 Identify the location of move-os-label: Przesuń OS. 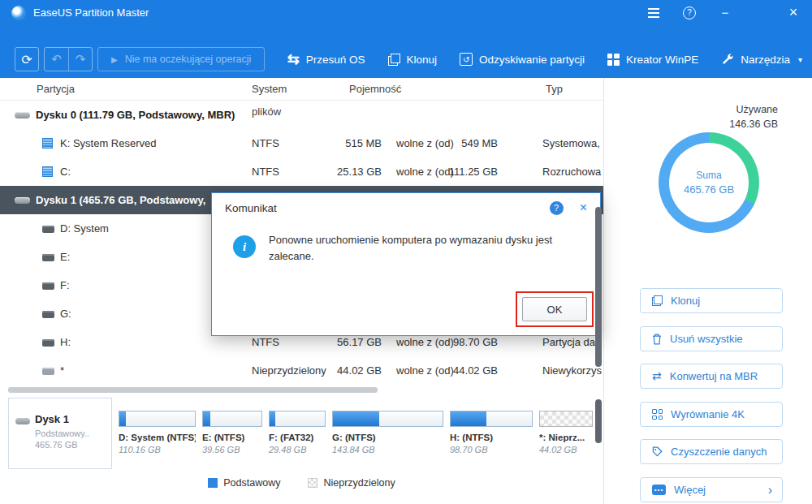
(336, 60).